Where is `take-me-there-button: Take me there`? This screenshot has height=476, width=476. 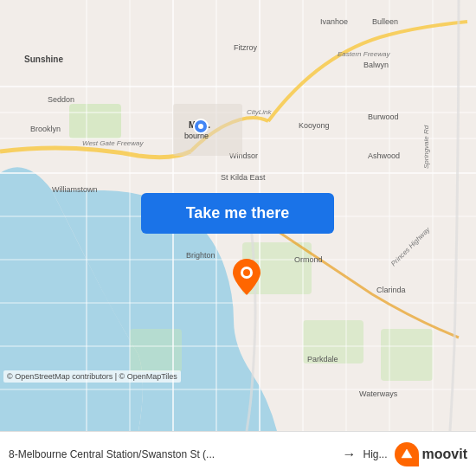
take-me-there-button: Take me there is located at coordinates (237, 213).